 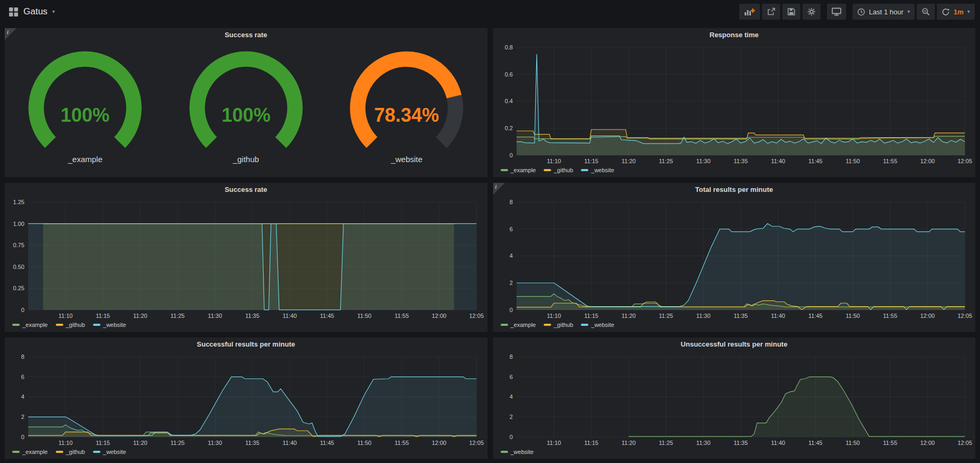 What do you see at coordinates (563, 170) in the screenshot?
I see `legend-series-label: _github` at bounding box center [563, 170].